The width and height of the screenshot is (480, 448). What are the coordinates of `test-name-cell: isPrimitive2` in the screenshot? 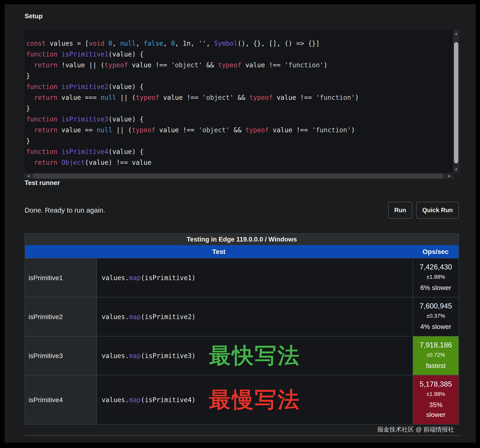 It's located at (61, 317).